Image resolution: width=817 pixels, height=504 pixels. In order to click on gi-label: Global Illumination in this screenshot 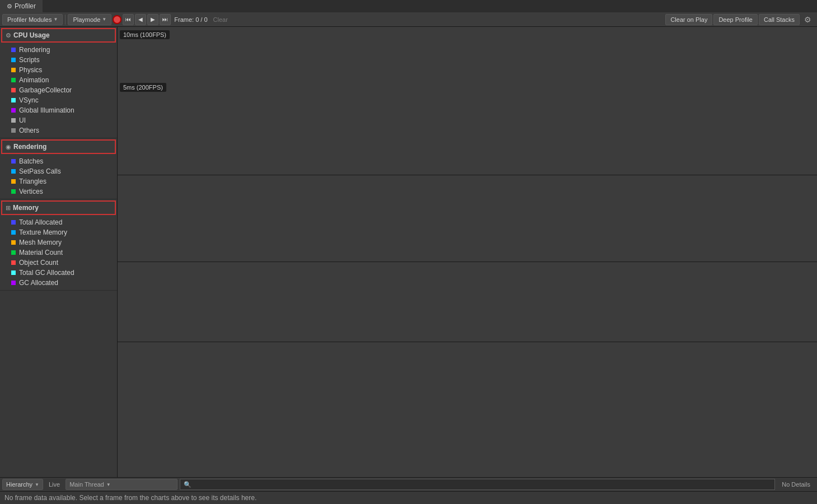, I will do `click(47, 110)`.